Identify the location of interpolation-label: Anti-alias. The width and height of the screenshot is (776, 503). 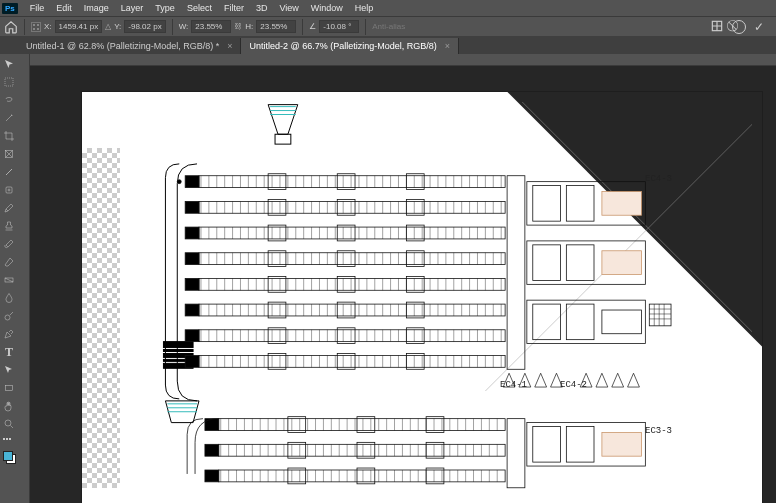
(388, 26).